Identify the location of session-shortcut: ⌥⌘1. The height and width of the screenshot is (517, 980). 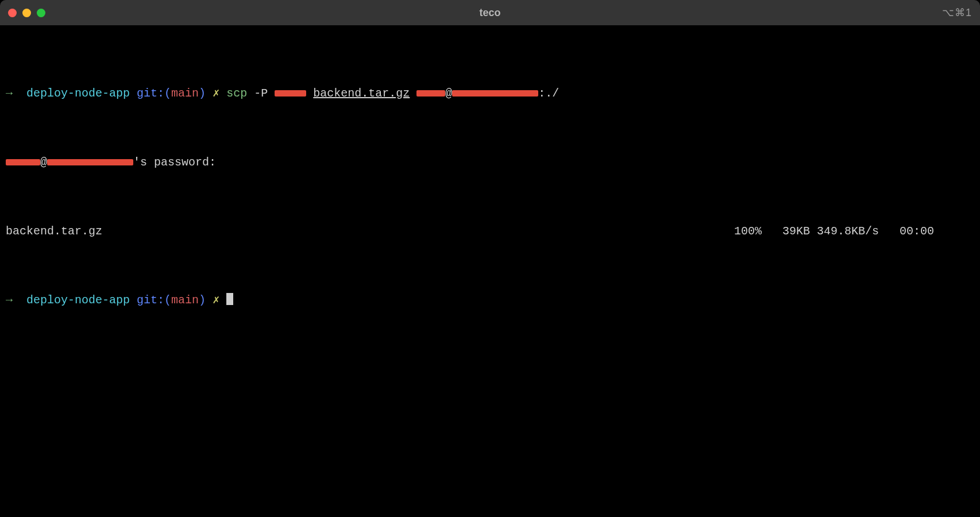
(957, 13).